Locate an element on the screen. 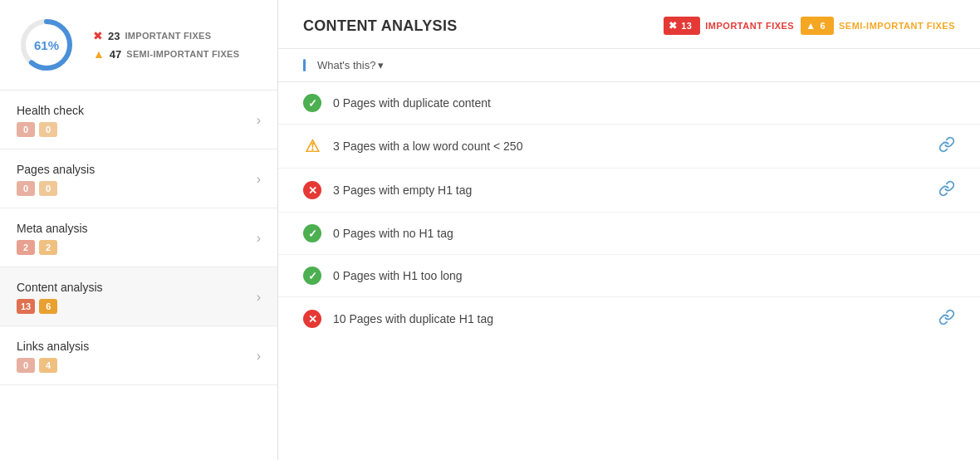 The width and height of the screenshot is (980, 460). nav-item-health-check: Health check 0 0 › is located at coordinates (139, 120).